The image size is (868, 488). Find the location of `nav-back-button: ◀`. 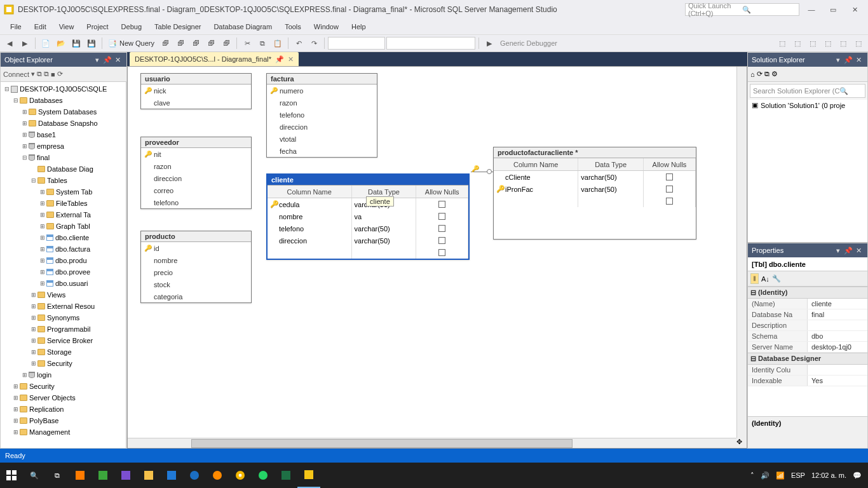

nav-back-button: ◀ is located at coordinates (10, 43).